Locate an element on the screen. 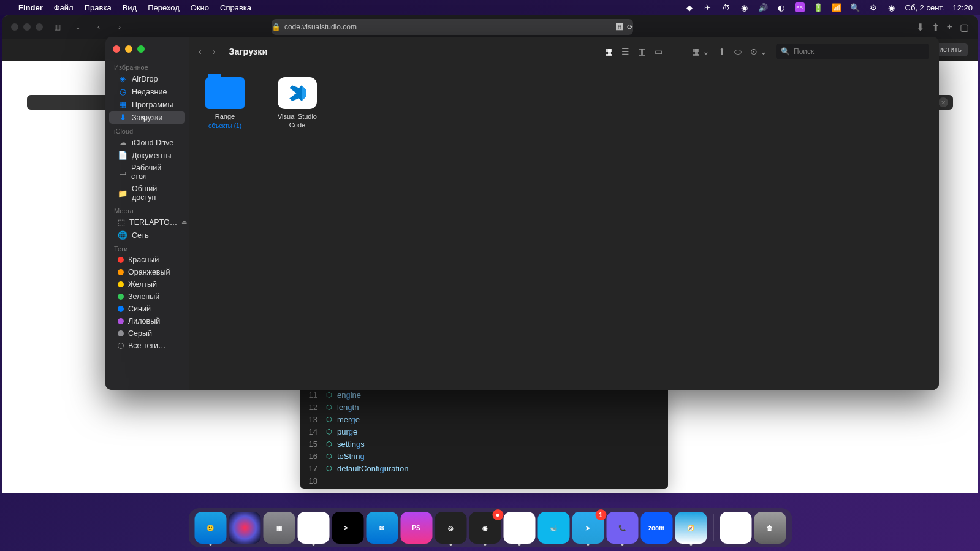 The width and height of the screenshot is (980, 551). dock-obs2: ◉● is located at coordinates (485, 528).